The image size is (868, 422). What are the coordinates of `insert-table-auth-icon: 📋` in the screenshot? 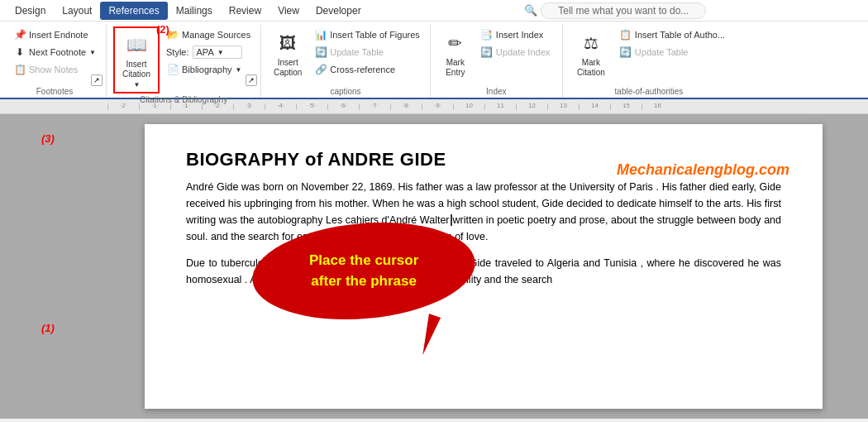 It's located at (626, 35).